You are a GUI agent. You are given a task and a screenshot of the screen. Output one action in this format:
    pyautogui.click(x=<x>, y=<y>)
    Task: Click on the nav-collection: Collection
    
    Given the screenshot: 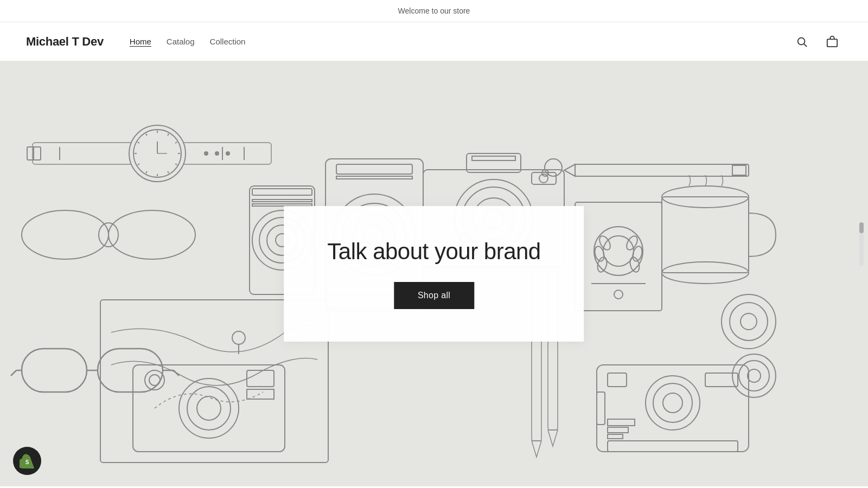 What is the action you would take?
    pyautogui.click(x=228, y=41)
    